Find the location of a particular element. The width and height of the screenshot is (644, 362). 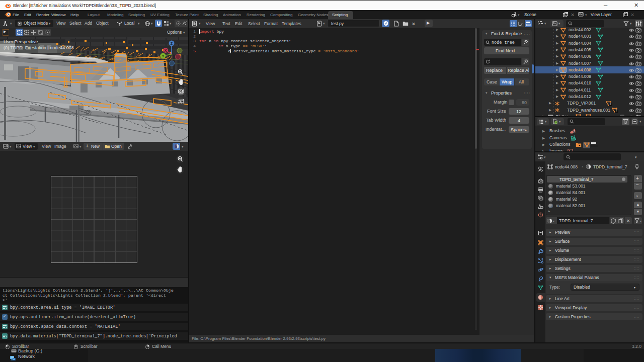

svg-text: Y is located at coordinates (163, 56).